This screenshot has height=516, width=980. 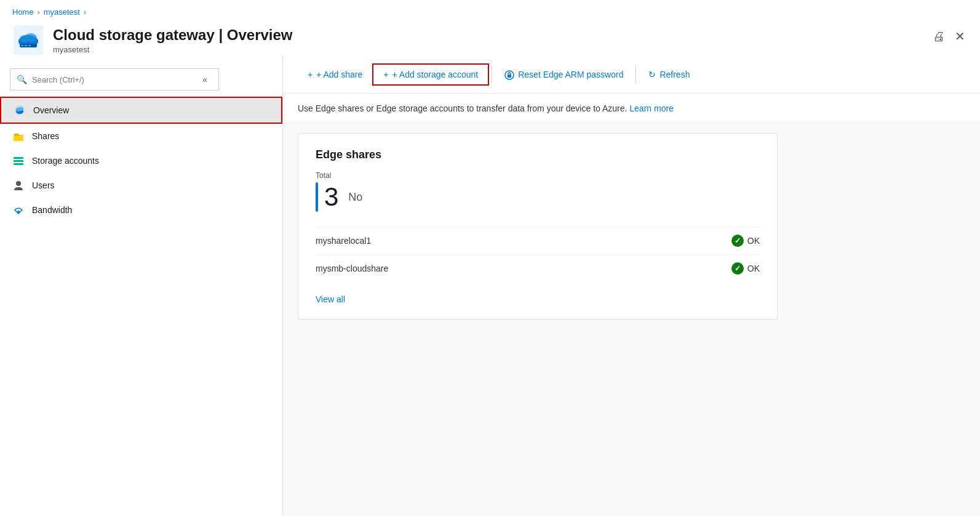 What do you see at coordinates (754, 241) in the screenshot?
I see `share-status-label-1: OK` at bounding box center [754, 241].